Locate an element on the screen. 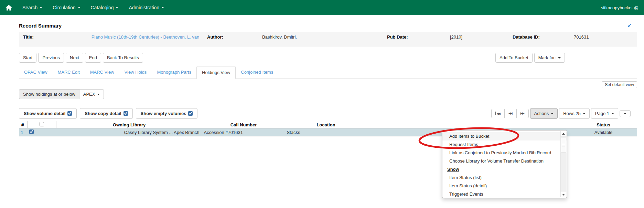 This screenshot has width=644, height=208. next-button: Next is located at coordinates (74, 58).